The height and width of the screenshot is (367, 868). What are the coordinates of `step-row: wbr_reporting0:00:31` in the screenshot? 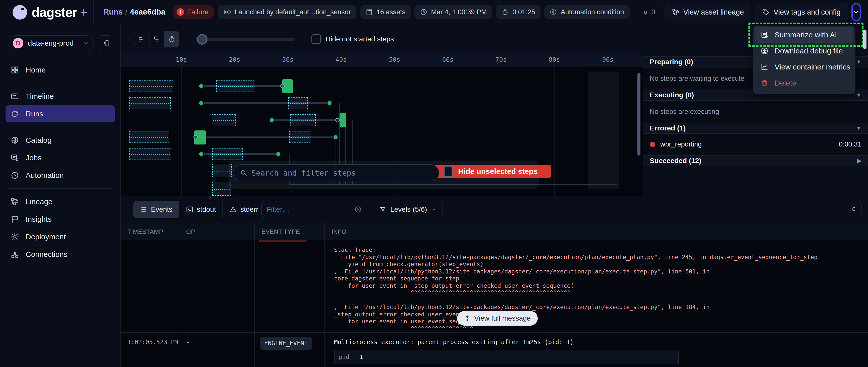 It's located at (755, 144).